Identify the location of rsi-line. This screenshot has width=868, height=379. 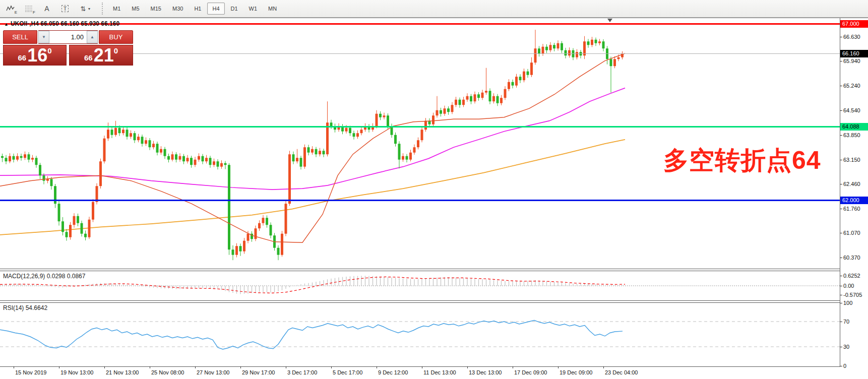
(312, 335).